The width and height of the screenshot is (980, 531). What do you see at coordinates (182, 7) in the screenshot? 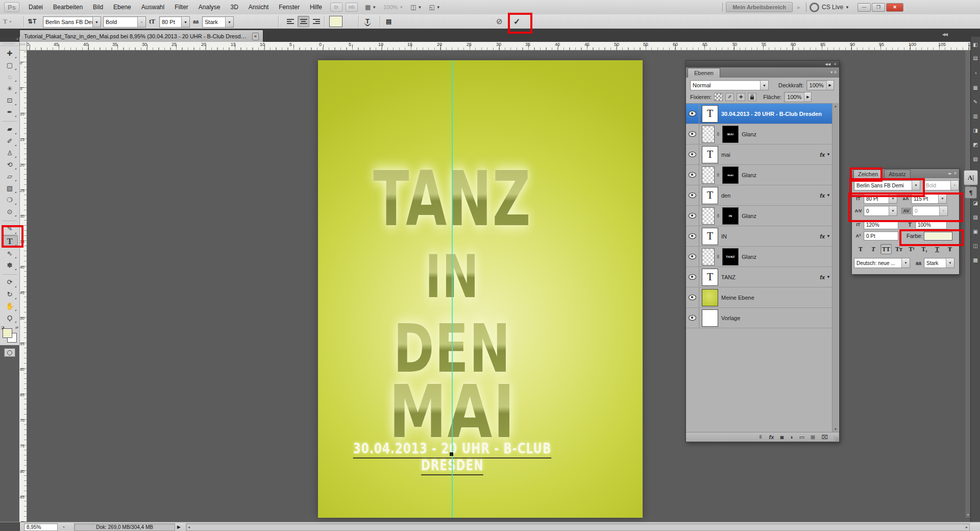
I see `menu-item: Filter` at bounding box center [182, 7].